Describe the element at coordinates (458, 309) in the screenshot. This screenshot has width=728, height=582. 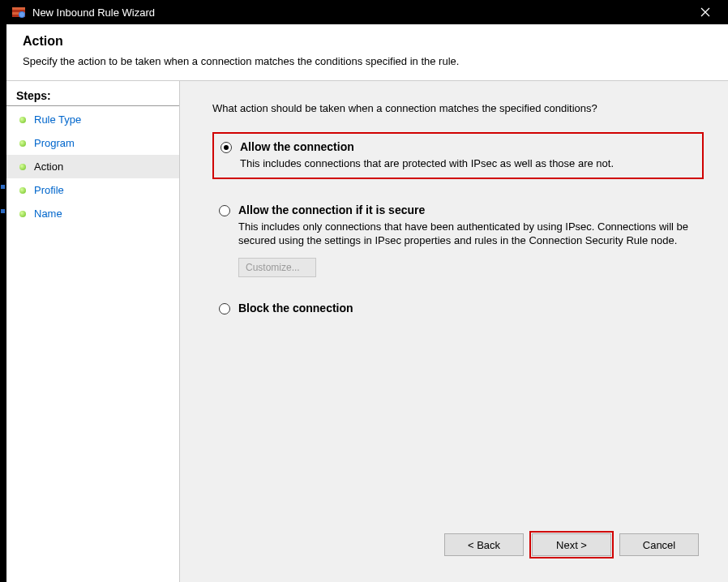
I see `option-block-row: Block the connection` at that location.